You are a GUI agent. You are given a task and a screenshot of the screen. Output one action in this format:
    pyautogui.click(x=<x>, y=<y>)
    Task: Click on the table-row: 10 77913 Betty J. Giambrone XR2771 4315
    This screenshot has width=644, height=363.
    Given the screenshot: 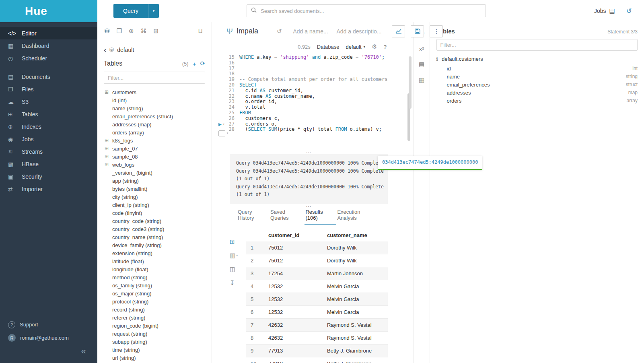 What is the action you would take?
    pyautogui.click(x=317, y=360)
    